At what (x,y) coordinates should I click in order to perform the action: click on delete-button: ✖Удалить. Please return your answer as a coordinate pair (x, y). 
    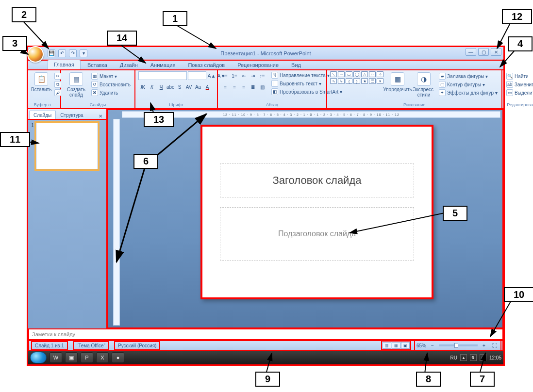
    Looking at the image, I should click on (111, 93).